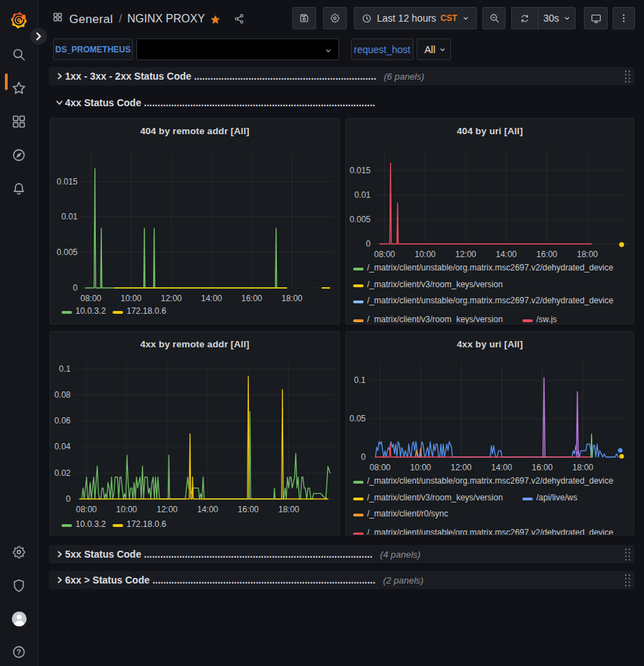 This screenshot has width=644, height=666. I want to click on svg-text: 0.08, so click(63, 395).